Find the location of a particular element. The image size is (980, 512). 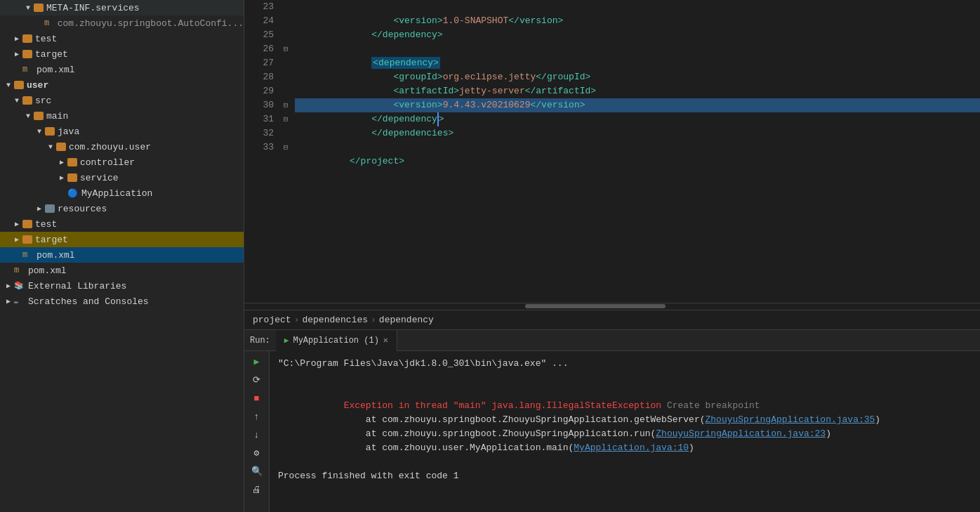

file-icon-m: m is located at coordinates (49, 23).